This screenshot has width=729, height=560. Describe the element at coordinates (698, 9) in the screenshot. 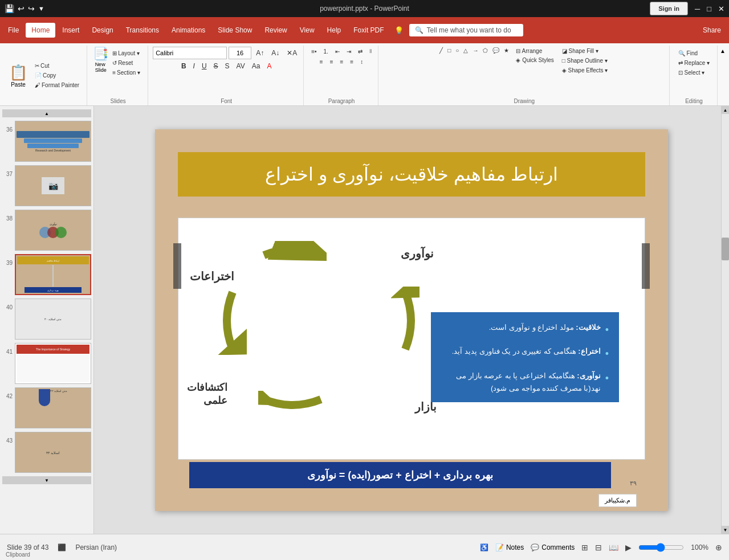

I see `minimize-button: ─` at that location.